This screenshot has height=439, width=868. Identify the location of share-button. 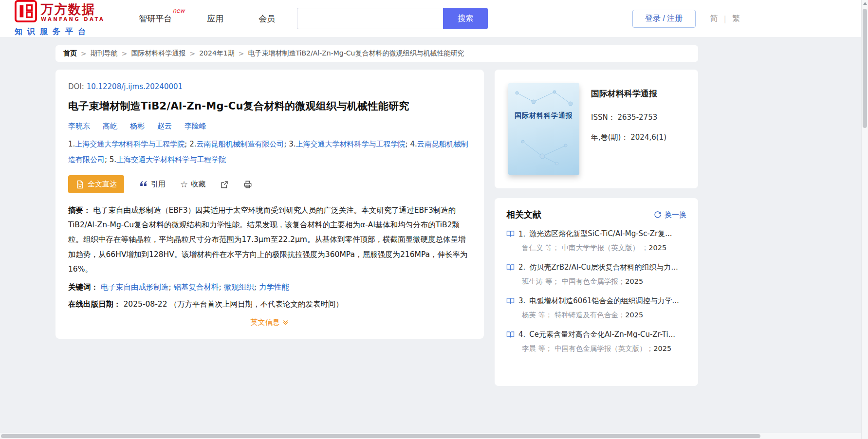
(224, 184).